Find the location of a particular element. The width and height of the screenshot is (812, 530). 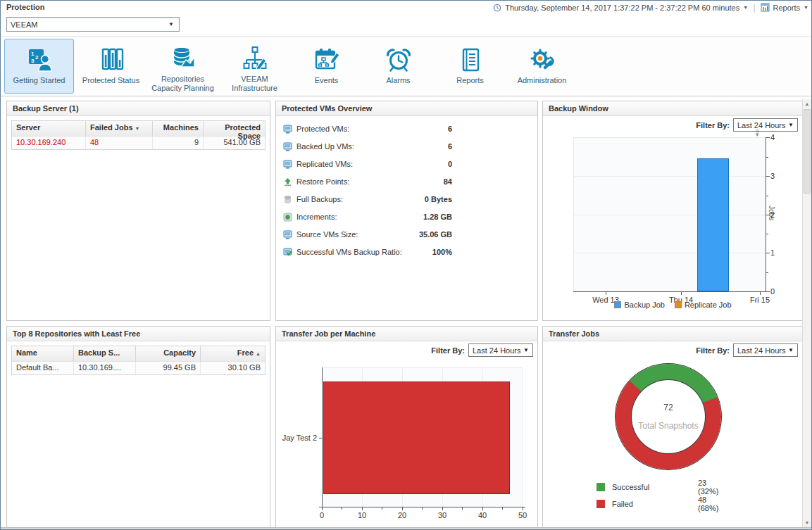

y-tick-label: 1 is located at coordinates (777, 253).